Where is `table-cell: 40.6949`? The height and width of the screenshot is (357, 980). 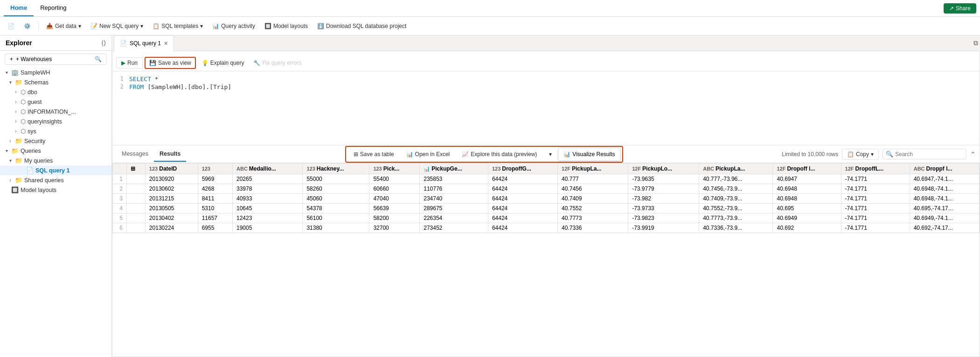 table-cell: 40.6949 is located at coordinates (807, 218).